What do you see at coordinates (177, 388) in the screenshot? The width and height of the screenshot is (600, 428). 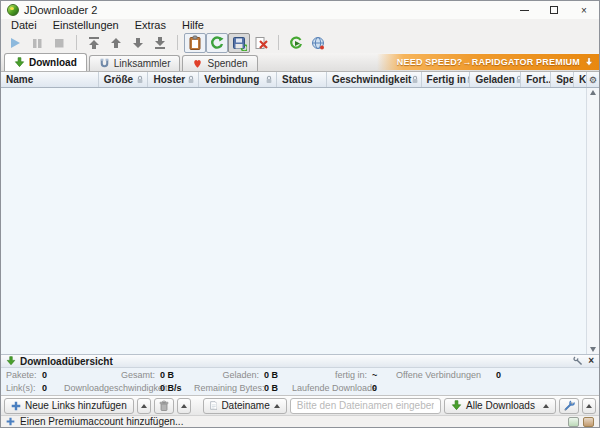 I see `stat-value: 0 B/s` at bounding box center [177, 388].